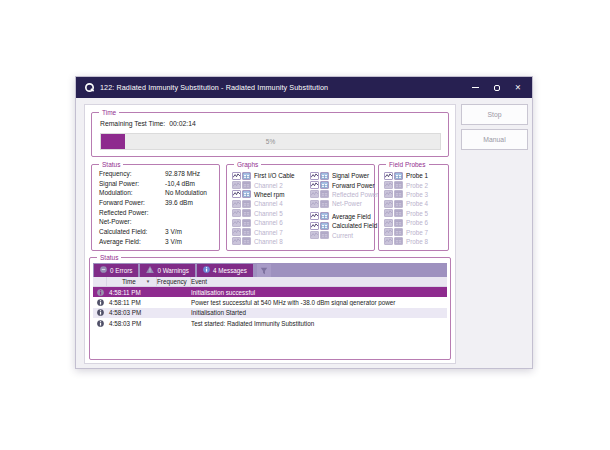 This screenshot has width=610, height=450. Describe the element at coordinates (417, 194) in the screenshot. I see `channel-label: Probe 3` at that location.